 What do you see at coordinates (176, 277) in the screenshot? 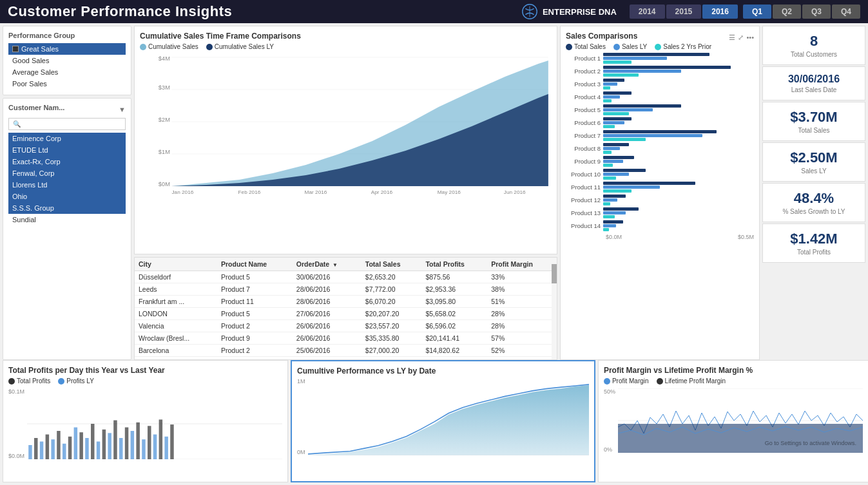
I see `cell-city: Düsseldorf` at bounding box center [176, 277].